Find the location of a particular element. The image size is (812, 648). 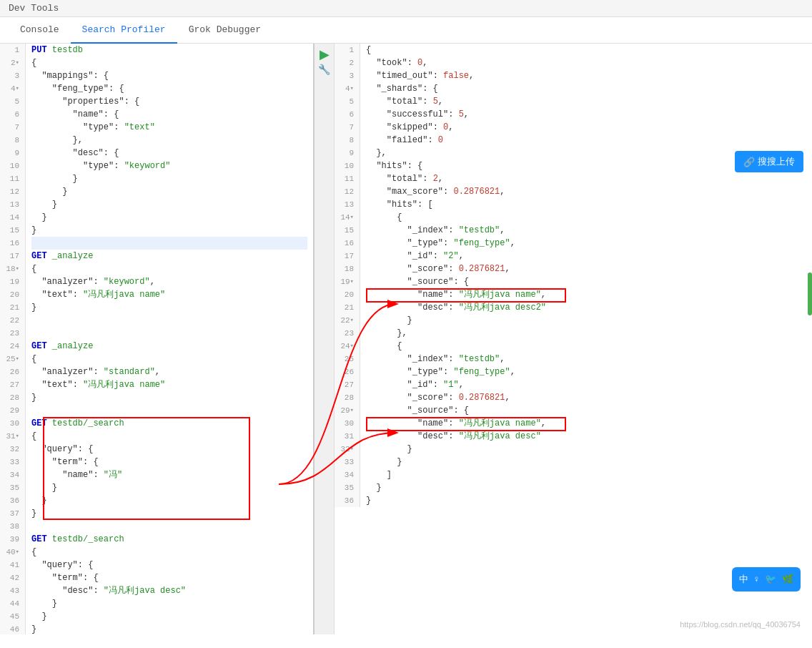

wrench-button: 🔧 is located at coordinates (325, 69).